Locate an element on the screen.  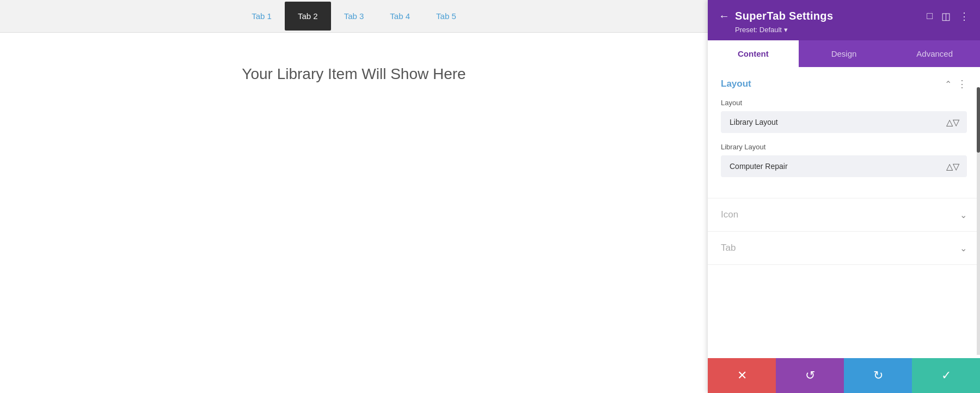
tab-2: Tab 2 is located at coordinates (308, 16).